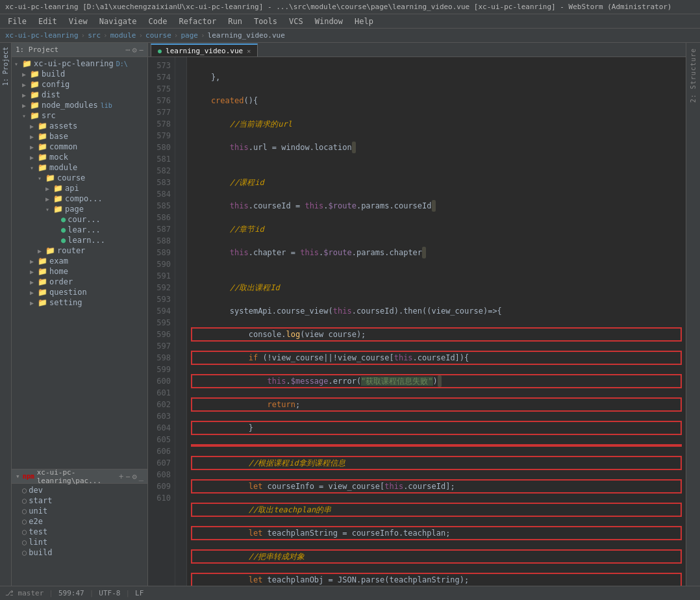 This screenshot has width=700, height=600. I want to click on project-icon: 📁, so click(27, 64).